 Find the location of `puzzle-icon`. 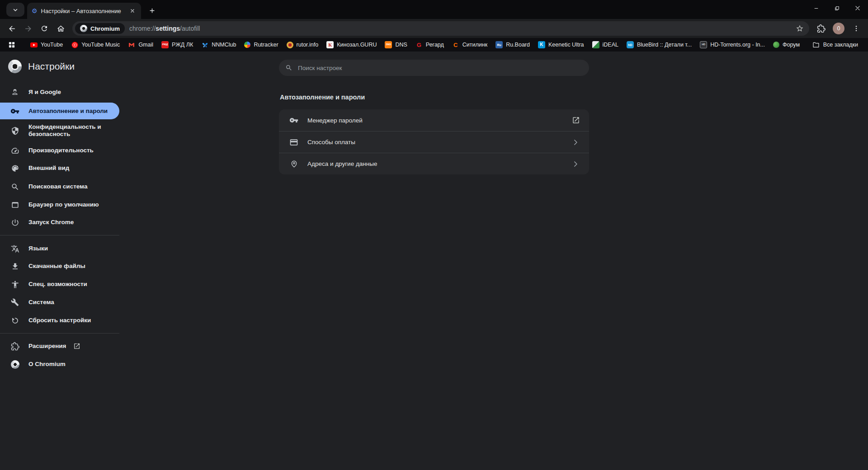

puzzle-icon is located at coordinates (15, 346).